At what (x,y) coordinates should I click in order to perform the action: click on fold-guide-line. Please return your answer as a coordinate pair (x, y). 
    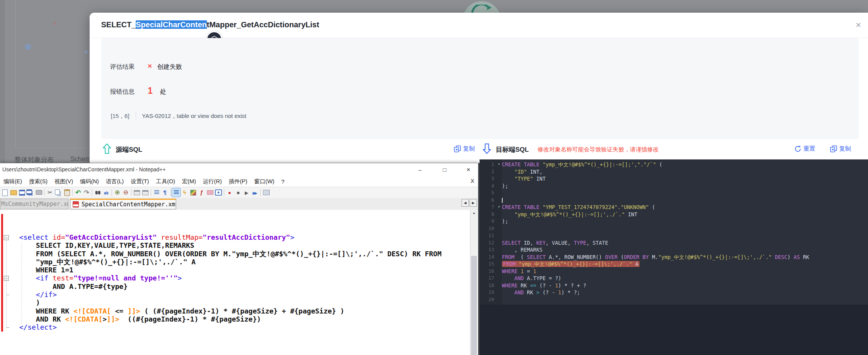
    Looking at the image, I should click on (7, 284).